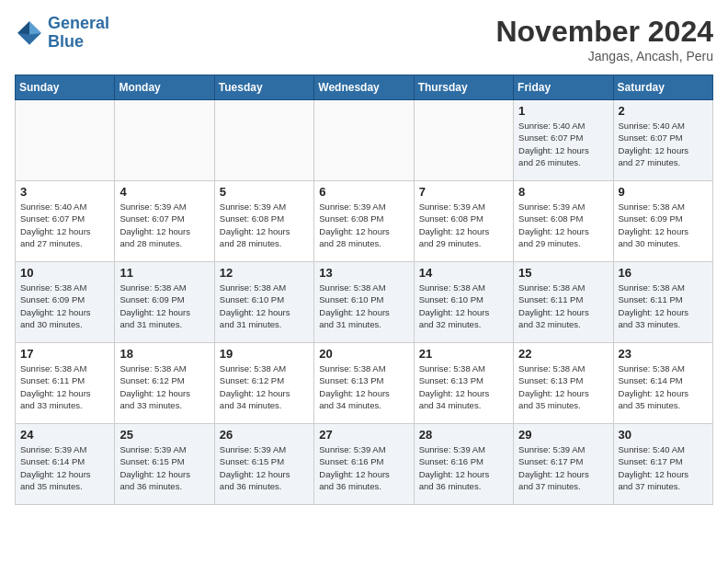 This screenshot has width=728, height=563. What do you see at coordinates (605, 31) in the screenshot?
I see `month-title: November 2024` at bounding box center [605, 31].